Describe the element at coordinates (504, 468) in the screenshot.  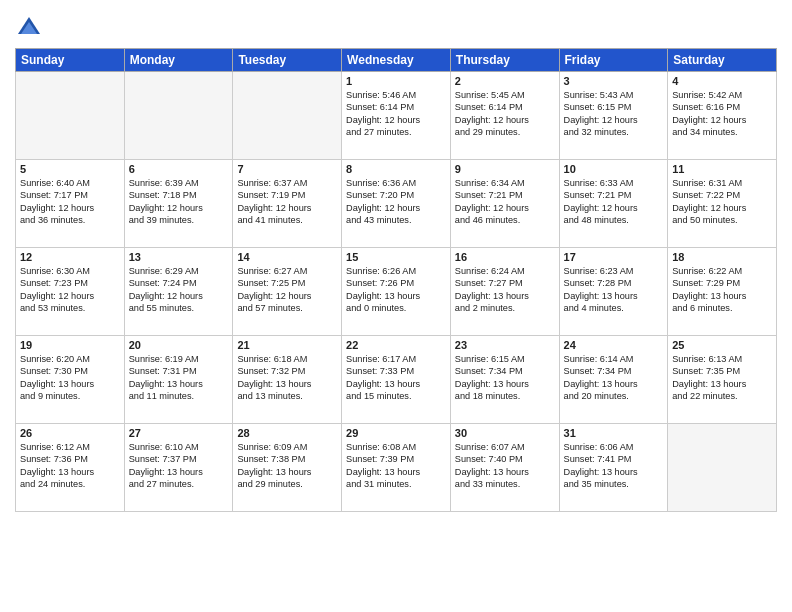
I see `day-cell-30: 30Sunrise: 6:07 AM Sunset: 7:40 PM Dayli…` at that location.